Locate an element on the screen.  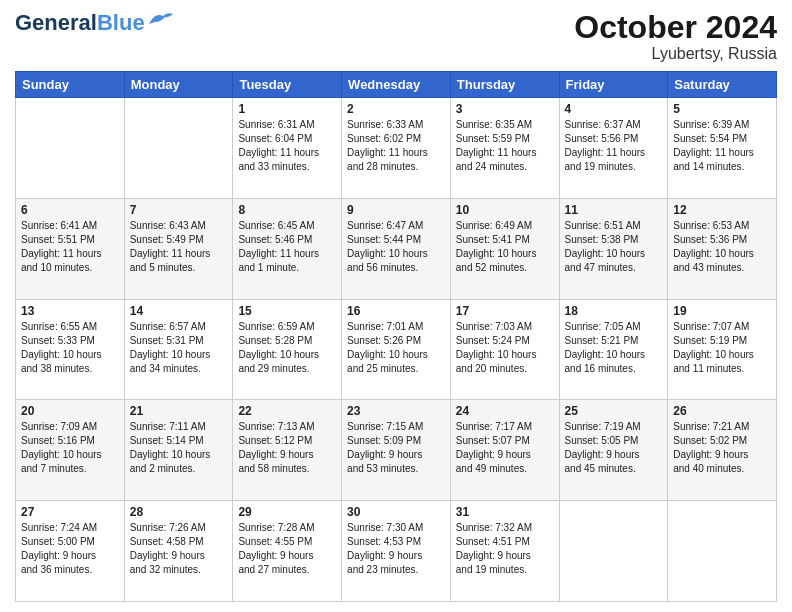
day-info: Sunrise: 7:05 AM Sunset: 5:21 PM Dayligh… is located at coordinates (614, 348).